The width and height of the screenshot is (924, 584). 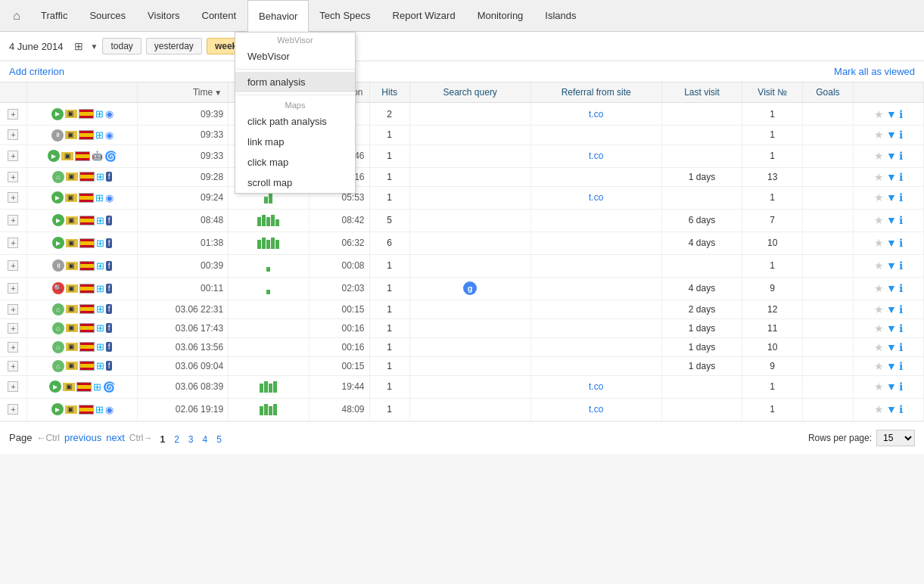 I want to click on nav-traffic: Traffic, so click(x=54, y=16).